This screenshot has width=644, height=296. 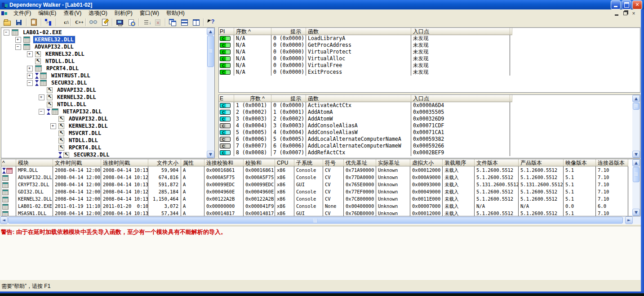 What do you see at coordinates (430, 45) in the screenshot?
I see `import-row: C N/A 0 (0x0000) GetProcAddress 未发现` at bounding box center [430, 45].